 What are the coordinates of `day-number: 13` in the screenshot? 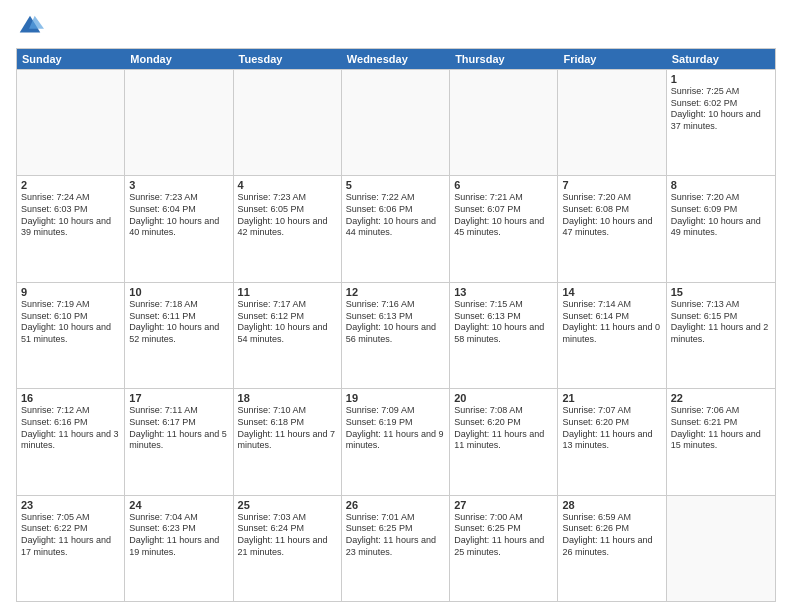 It's located at (504, 292).